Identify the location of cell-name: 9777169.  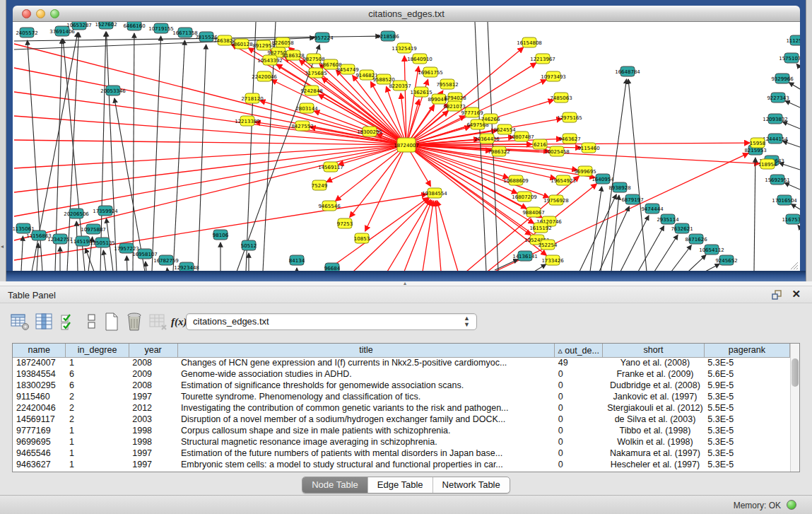
(40, 431).